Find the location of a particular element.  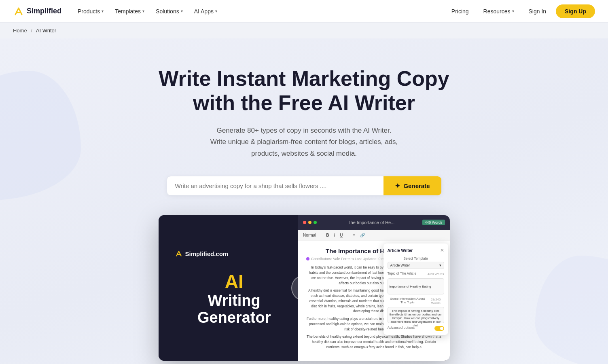

simplified-logo-icon is located at coordinates (19, 11).